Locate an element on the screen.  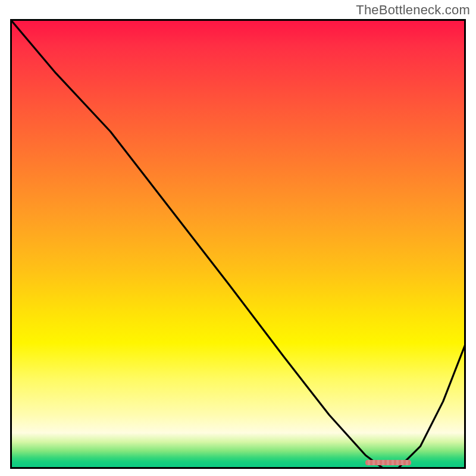
attribution-text: TheBottleneck.com is located at coordinates (413, 10).